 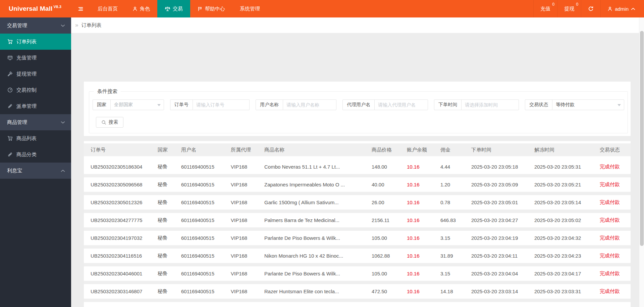 I want to click on sidebar-group-trade: 交易管理, so click(x=36, y=26).